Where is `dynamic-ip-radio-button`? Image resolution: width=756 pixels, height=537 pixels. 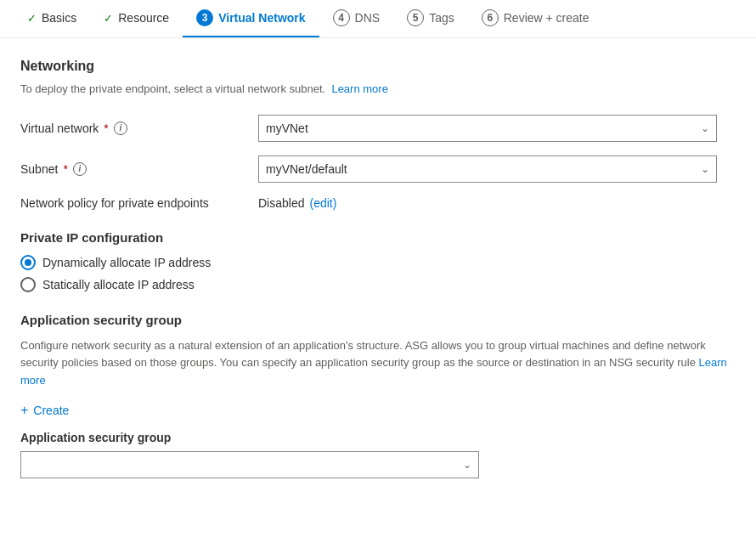
dynamic-ip-radio-button is located at coordinates (28, 263).